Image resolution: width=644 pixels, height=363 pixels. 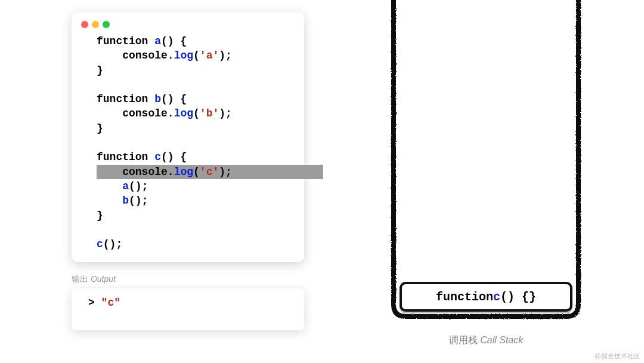 I want to click on code-line: a();, so click(x=188, y=186).